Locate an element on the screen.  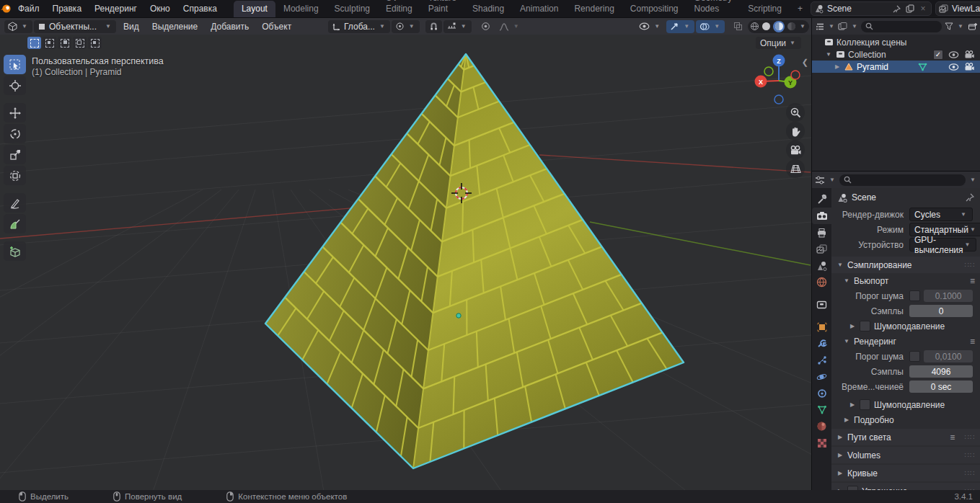
pivot-point-dropdown: ▼ is located at coordinates (405, 27).